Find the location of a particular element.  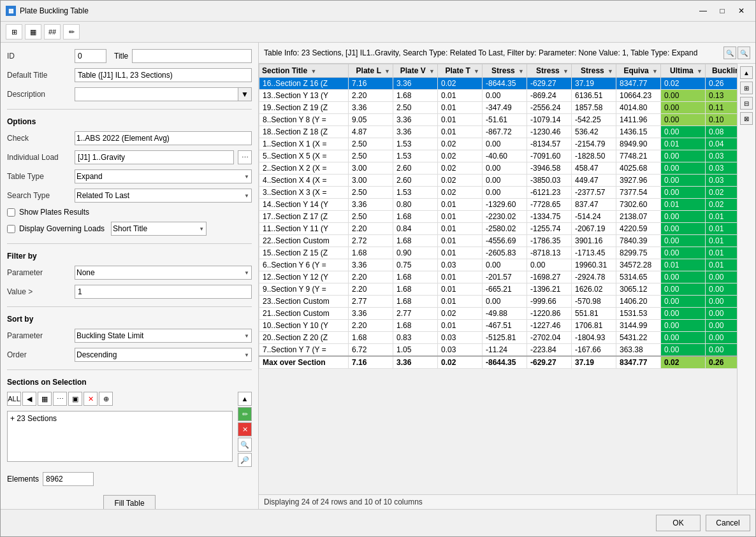

table-row: 6..Section Y 6 (Y =3.360.750.030.000.001… is located at coordinates (498, 265).